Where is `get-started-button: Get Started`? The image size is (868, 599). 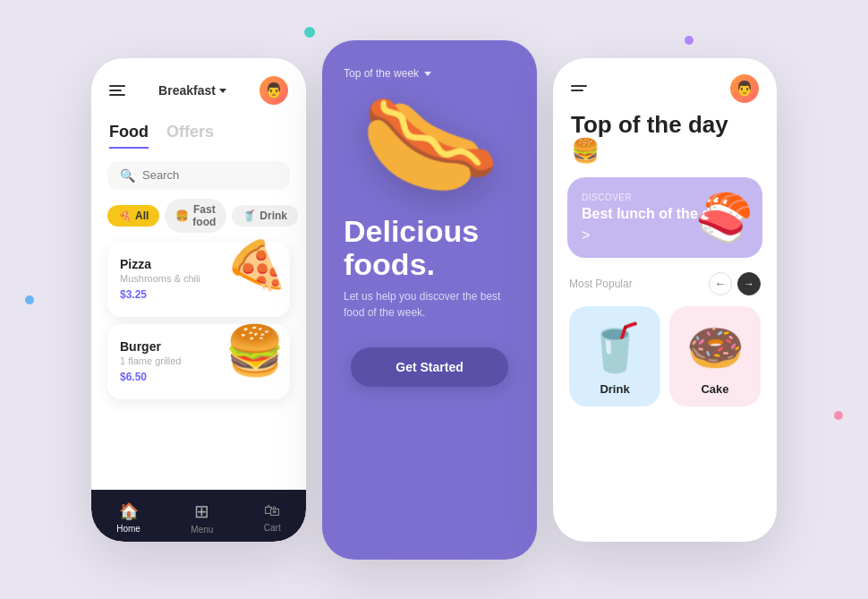 get-started-button: Get Started is located at coordinates (430, 367).